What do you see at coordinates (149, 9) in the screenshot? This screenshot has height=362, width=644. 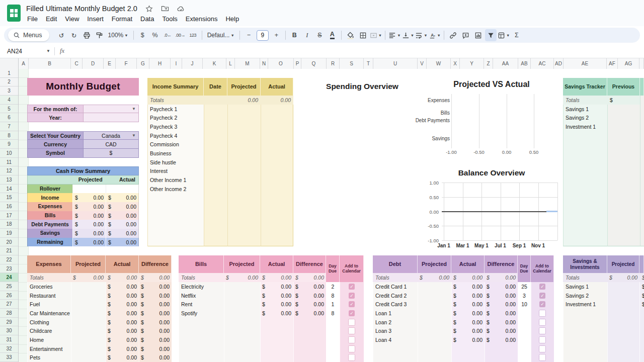 I see `star-icon` at bounding box center [149, 9].